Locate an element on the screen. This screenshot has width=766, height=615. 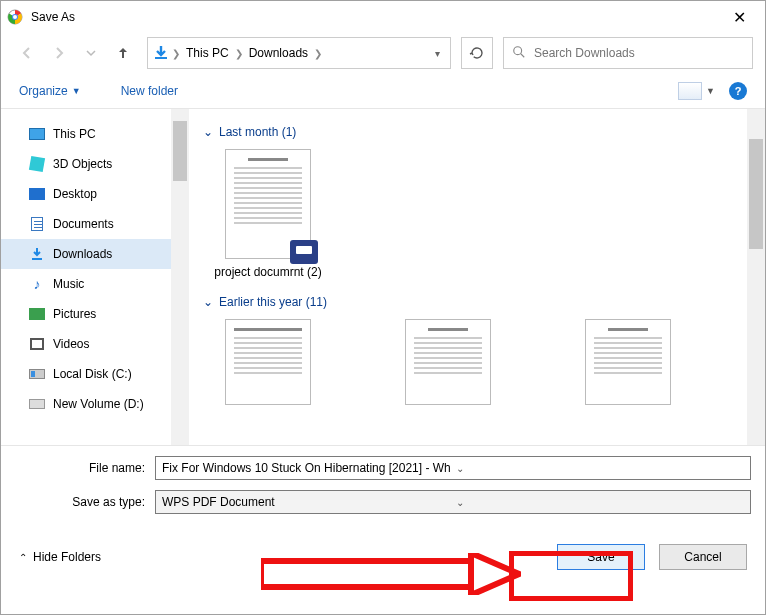
chevron-down-icon: ▼ is located at coordinates (76, 91).